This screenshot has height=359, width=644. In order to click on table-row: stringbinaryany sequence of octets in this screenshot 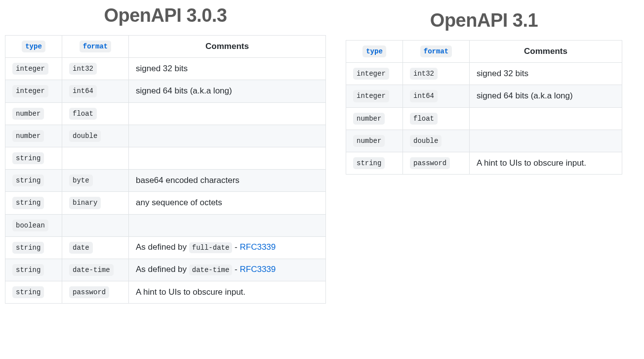, I will do `click(166, 203)`.